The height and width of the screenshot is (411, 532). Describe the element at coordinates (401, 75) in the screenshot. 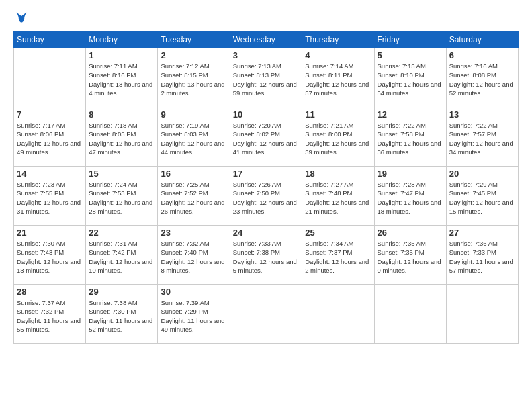

I see `sunset-text: Sunset: 8:10 PM` at that location.